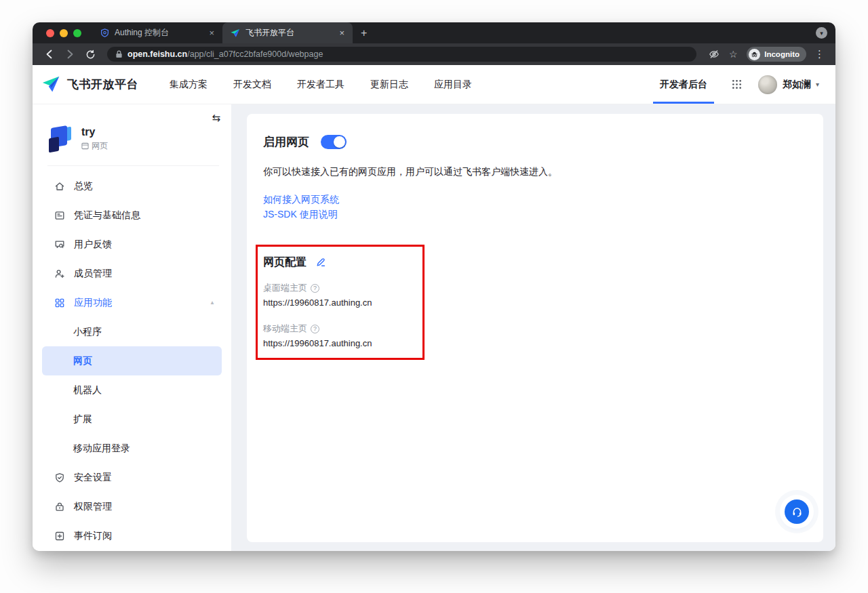  Describe the element at coordinates (132, 358) in the screenshot. I see `sidebar-menu: 总览 凭证与基础信息 用户反馈` at that location.